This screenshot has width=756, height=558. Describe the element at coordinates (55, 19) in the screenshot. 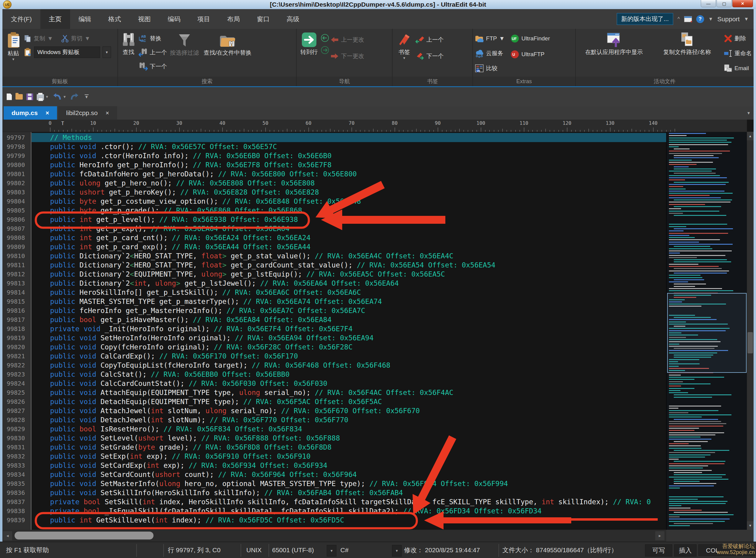

I see `menu-item-1: 主页` at that location.